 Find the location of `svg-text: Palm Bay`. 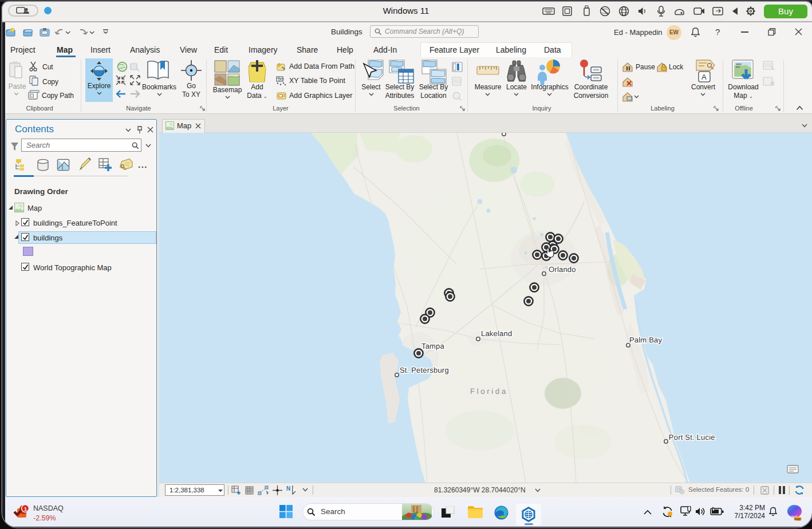

svg-text: Palm Bay is located at coordinates (646, 340).